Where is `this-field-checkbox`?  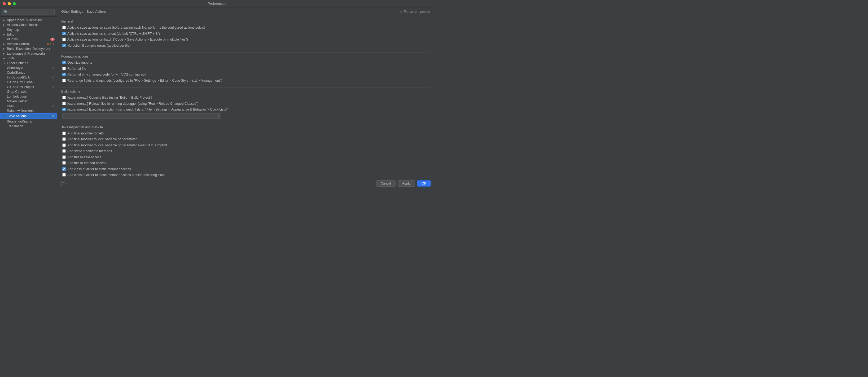
this-field-checkbox is located at coordinates (64, 157).